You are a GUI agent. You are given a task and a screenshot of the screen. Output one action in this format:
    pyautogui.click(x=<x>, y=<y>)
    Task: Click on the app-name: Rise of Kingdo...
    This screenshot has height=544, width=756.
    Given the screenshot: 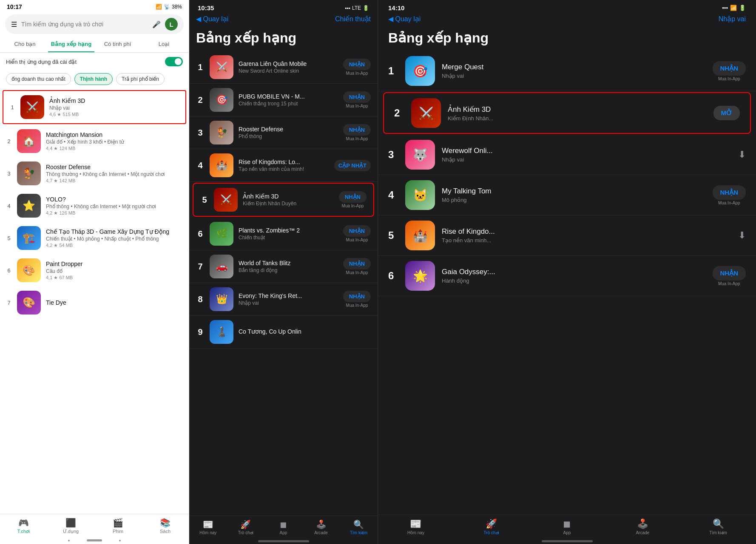 What is the action you would take?
    pyautogui.click(x=587, y=232)
    